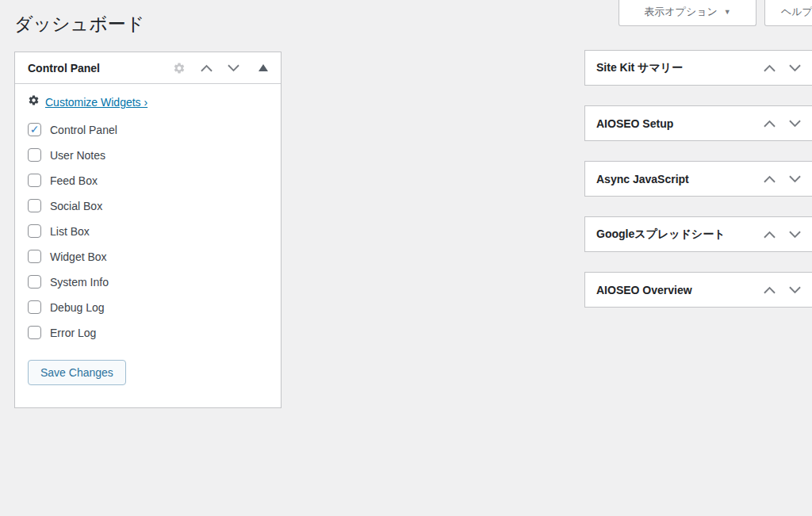  Describe the element at coordinates (97, 102) in the screenshot. I see `customize-widgets-link: Customize Widgets ›` at that location.